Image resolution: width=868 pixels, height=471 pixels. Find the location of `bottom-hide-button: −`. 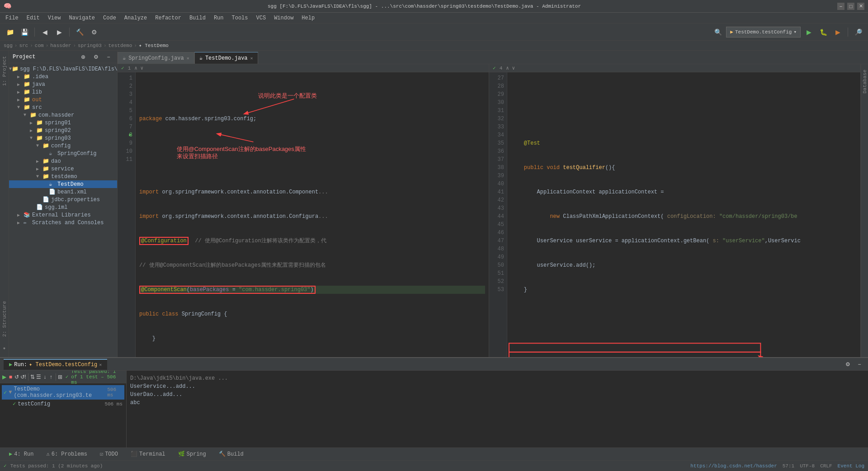

bottom-hide-button: − is located at coordinates (859, 364).